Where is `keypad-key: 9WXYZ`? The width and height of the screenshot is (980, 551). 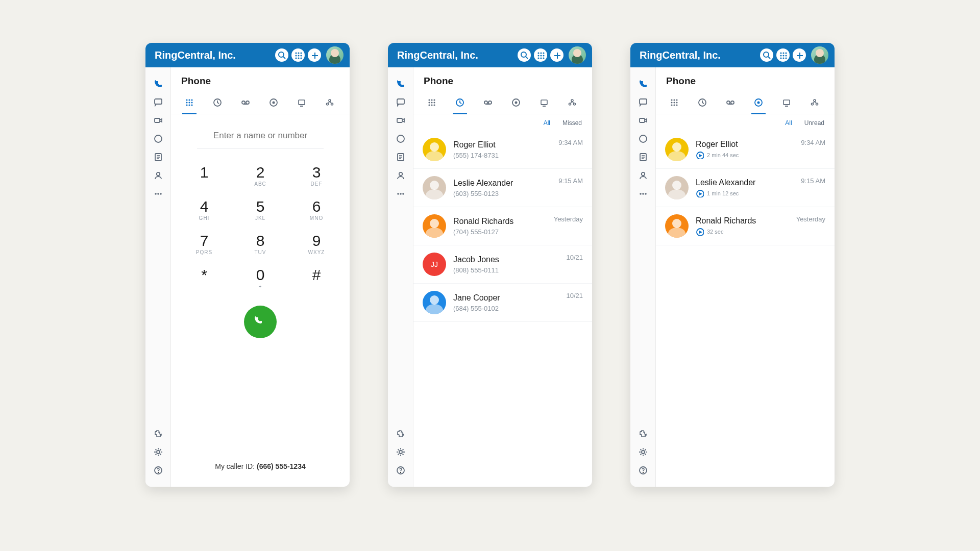
keypad-key: 9WXYZ is located at coordinates (316, 244).